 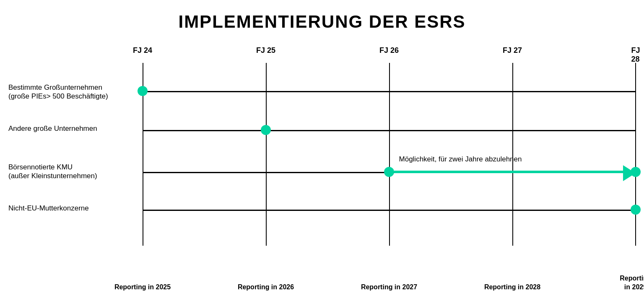 I want to click on reporting-label-3: Reporting in 2028, so click(x=512, y=288).